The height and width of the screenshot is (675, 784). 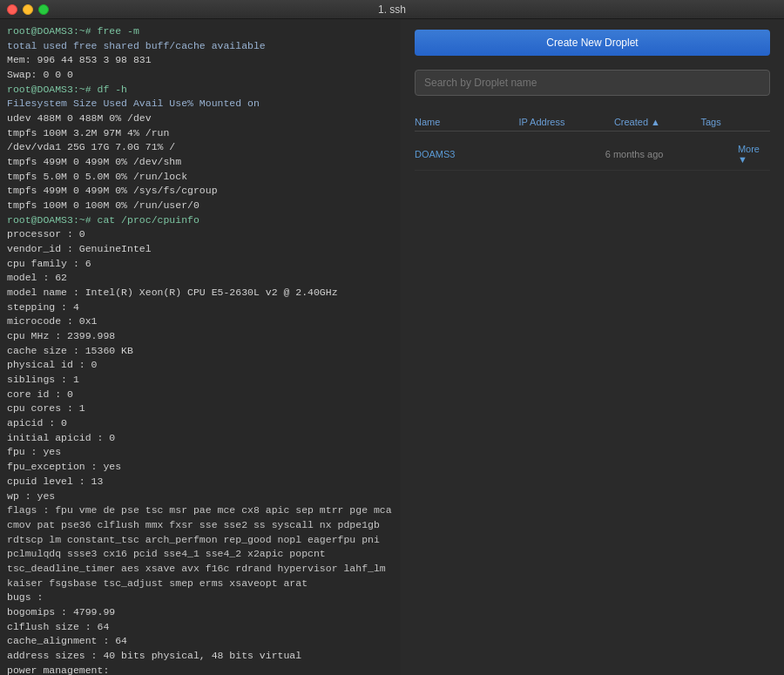 What do you see at coordinates (200, 308) in the screenshot?
I see `terminal-line: stepping : 4` at bounding box center [200, 308].